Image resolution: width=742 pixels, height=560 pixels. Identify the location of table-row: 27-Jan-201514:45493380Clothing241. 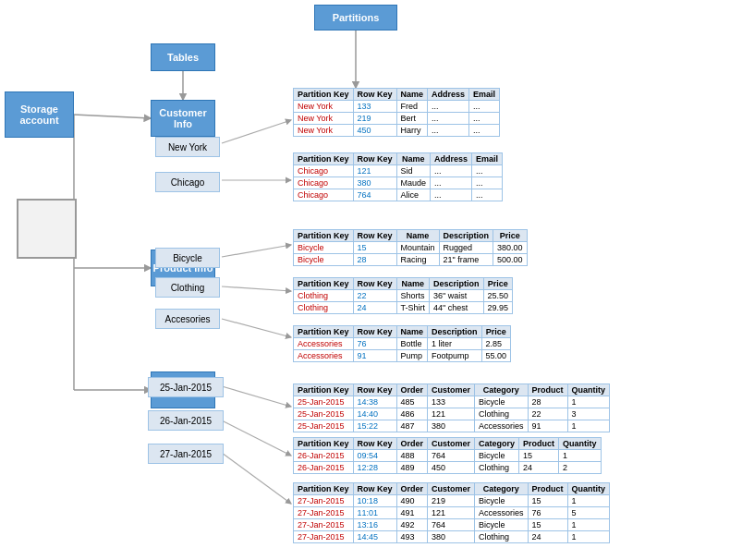
(452, 538).